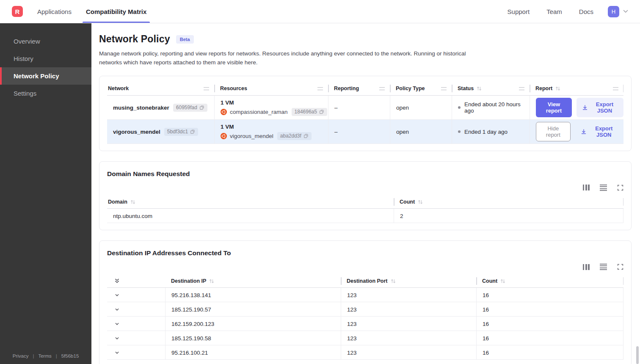 Image resolution: width=640 pixels, height=364 pixels. Describe the element at coordinates (554, 12) in the screenshot. I see `nav-link-team: Team` at that location.